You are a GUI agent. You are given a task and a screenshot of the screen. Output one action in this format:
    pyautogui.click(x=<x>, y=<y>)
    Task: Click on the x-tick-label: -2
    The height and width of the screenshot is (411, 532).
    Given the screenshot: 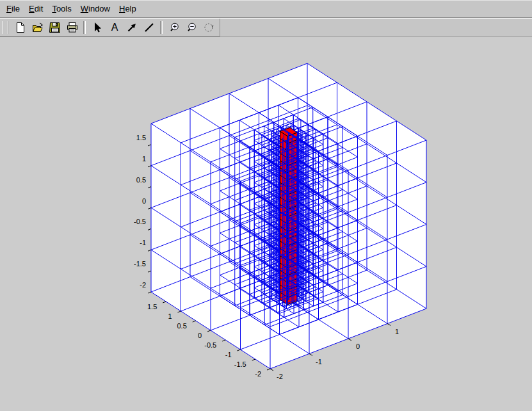 What is the action you would take?
    pyautogui.click(x=280, y=376)
    